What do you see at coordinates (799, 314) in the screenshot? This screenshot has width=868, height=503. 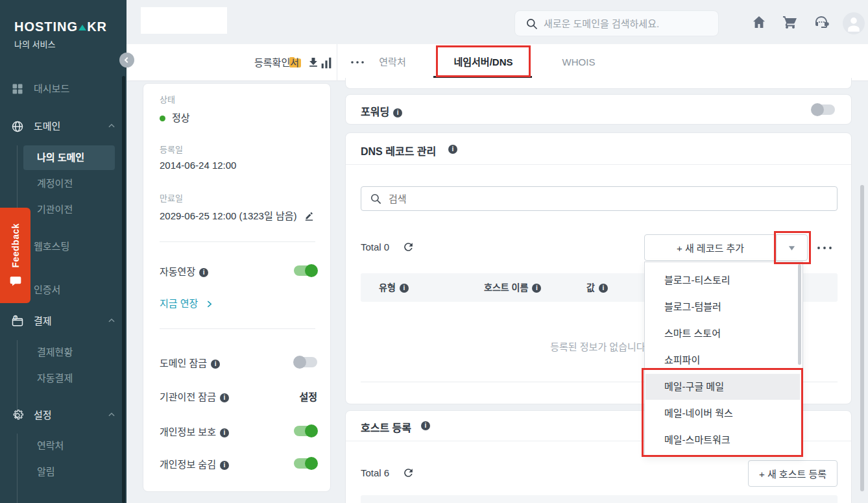 I see `dropdown-scrollbar` at bounding box center [799, 314].